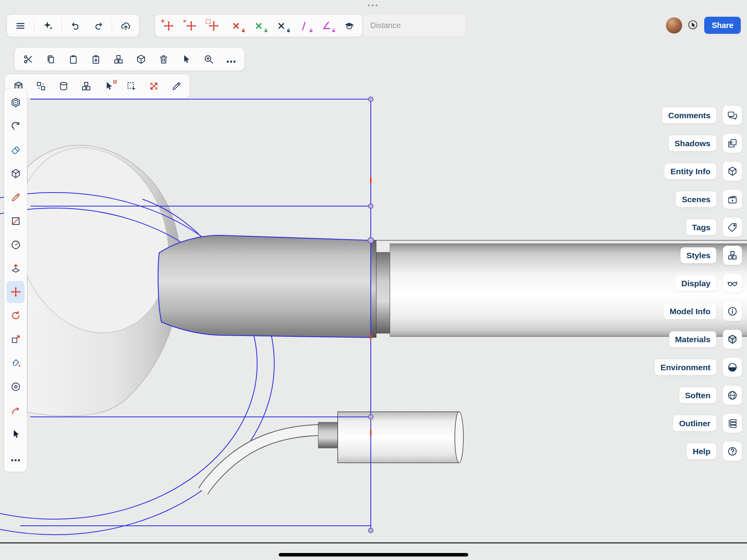 This screenshot has width=747, height=560. I want to click on scenes-label: Scenes, so click(696, 199).